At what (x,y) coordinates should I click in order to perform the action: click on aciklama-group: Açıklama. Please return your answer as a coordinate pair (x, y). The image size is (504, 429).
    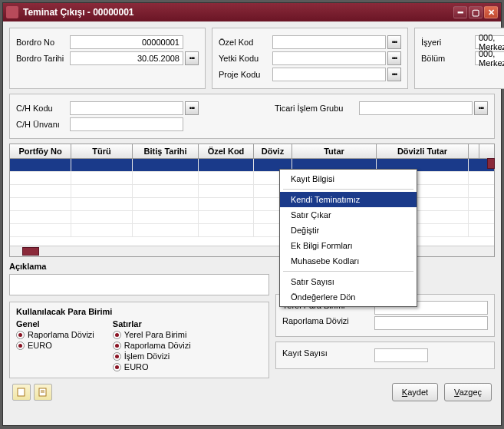
    Looking at the image, I should click on (140, 279).